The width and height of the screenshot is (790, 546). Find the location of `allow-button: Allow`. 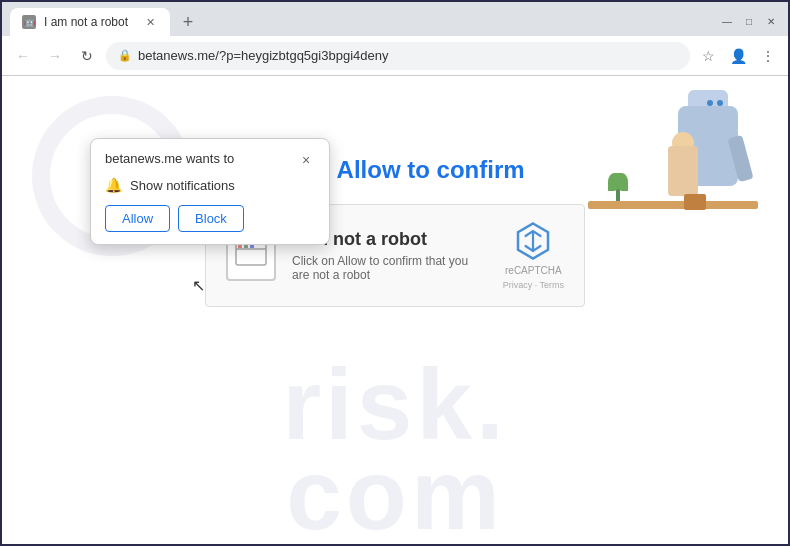

allow-button: Allow is located at coordinates (138, 218).